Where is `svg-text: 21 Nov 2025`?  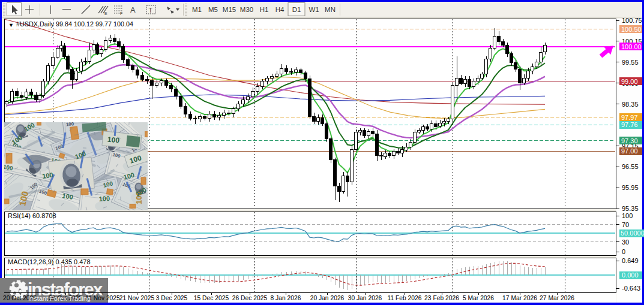 svg-text: 21 Nov 2025 is located at coordinates (137, 298).